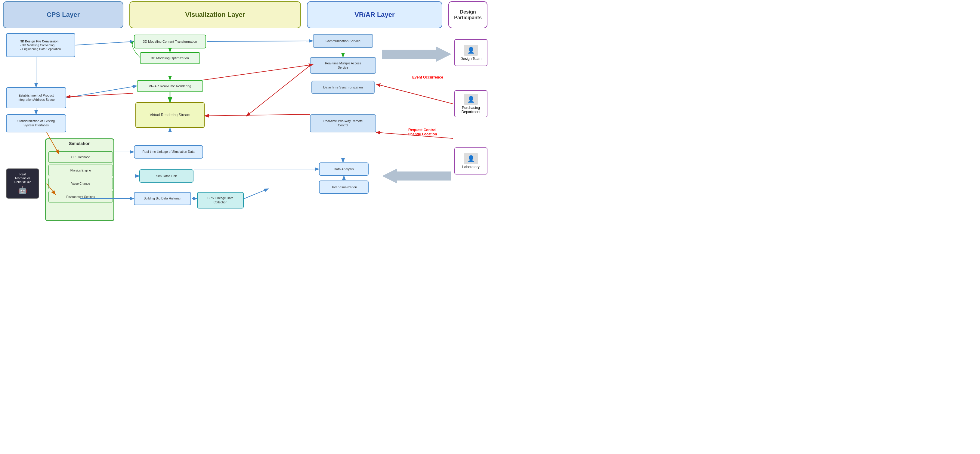 The image size is (980, 454). Describe the element at coordinates (167, 176) in the screenshot. I see `simulator-link-box: Simulator Link` at that location.